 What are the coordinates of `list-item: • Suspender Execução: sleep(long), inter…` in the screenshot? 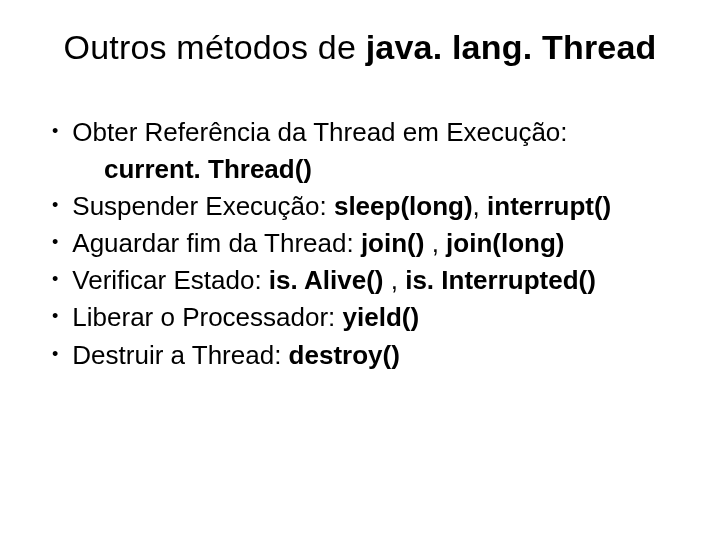 It's located at (366, 206).